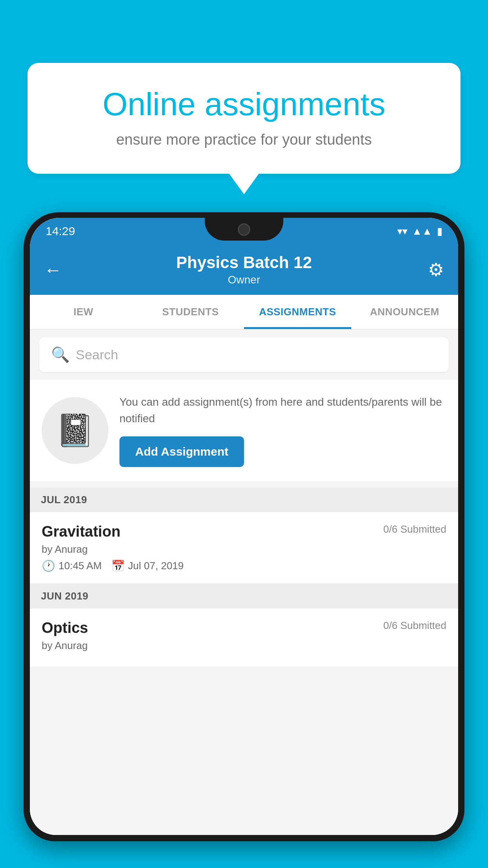 The image size is (488, 868). Describe the element at coordinates (405, 312) in the screenshot. I see `tab-announcements: ANNOUNCEM` at that location.